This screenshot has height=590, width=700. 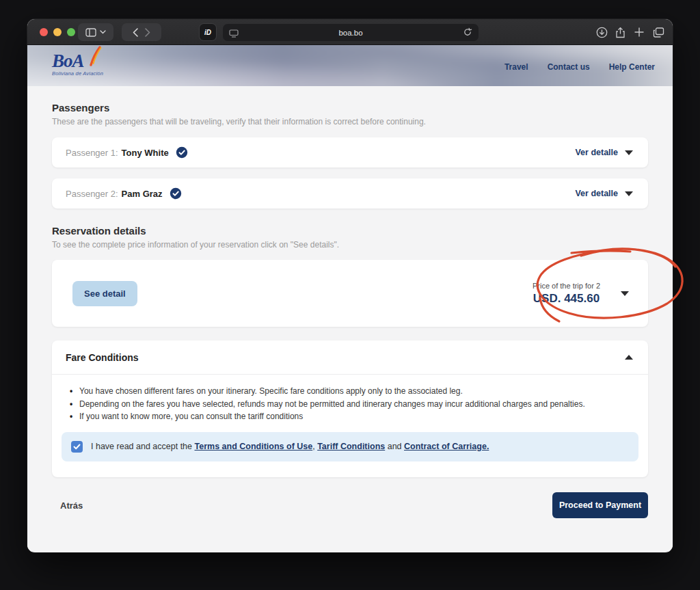 What do you see at coordinates (566, 286) in the screenshot?
I see `price-label: Price of the trip for 2` at bounding box center [566, 286].